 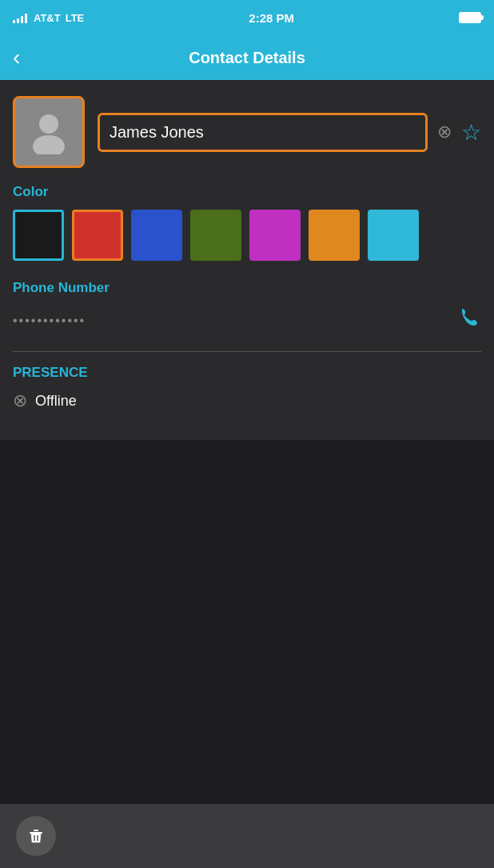 What do you see at coordinates (289, 133) in the screenshot?
I see `name-area: ⊗ ☆` at bounding box center [289, 133].